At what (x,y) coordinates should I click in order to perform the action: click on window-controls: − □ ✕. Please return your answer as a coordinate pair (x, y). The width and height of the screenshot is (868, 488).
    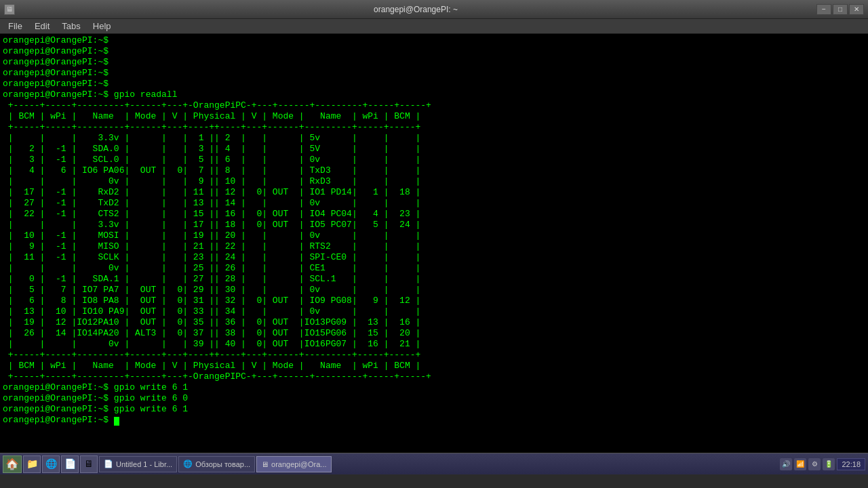
    Looking at the image, I should click on (840, 9).